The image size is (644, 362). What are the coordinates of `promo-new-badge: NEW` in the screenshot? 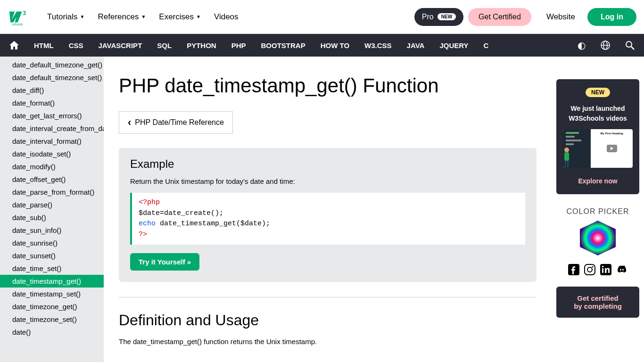 It's located at (598, 92).